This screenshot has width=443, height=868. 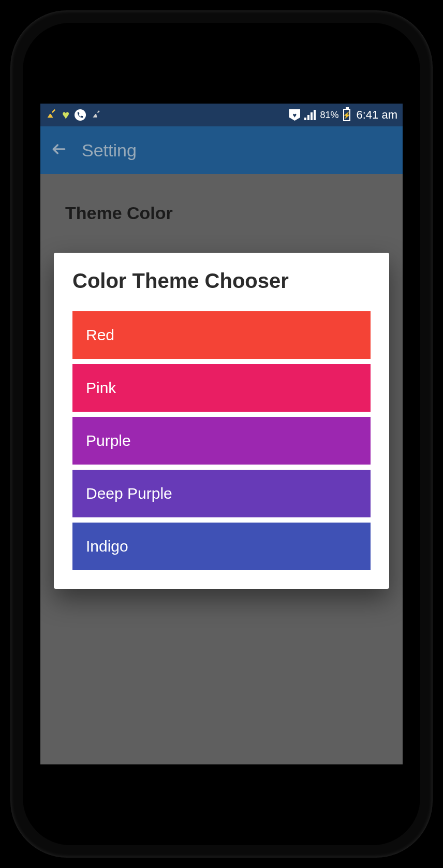 What do you see at coordinates (59, 150) in the screenshot?
I see `back-icon` at bounding box center [59, 150].